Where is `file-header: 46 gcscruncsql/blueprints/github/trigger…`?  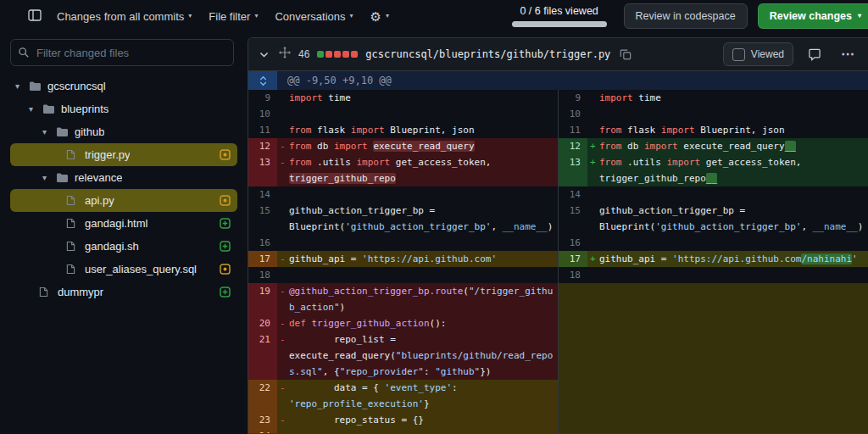
file-header: 46 gcscruncsql/blueprints/github/trigger… is located at coordinates (558, 54).